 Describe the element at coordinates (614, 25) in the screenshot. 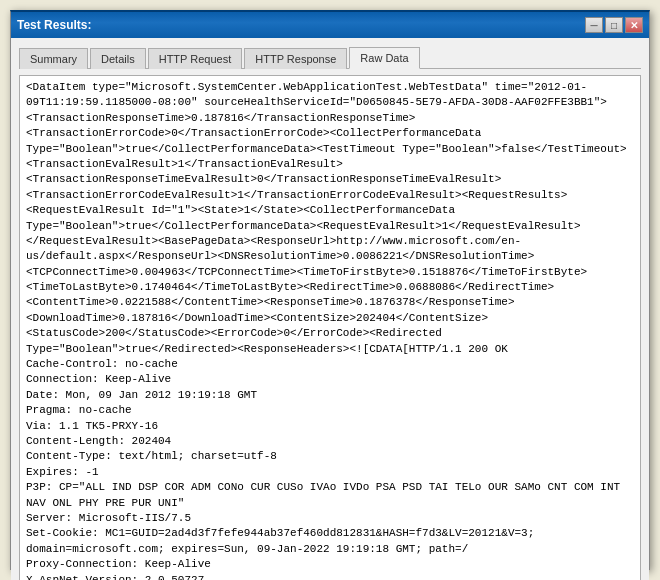

I see `maximize-button: □` at that location.